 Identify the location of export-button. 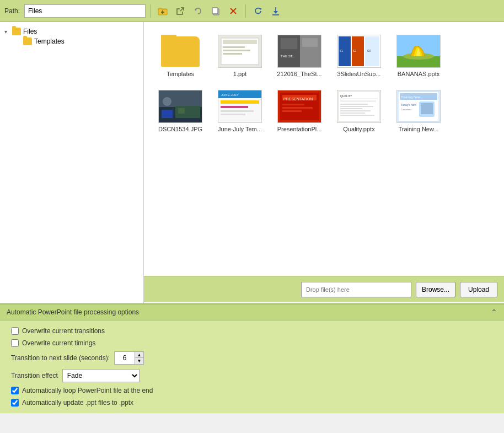
(180, 11).